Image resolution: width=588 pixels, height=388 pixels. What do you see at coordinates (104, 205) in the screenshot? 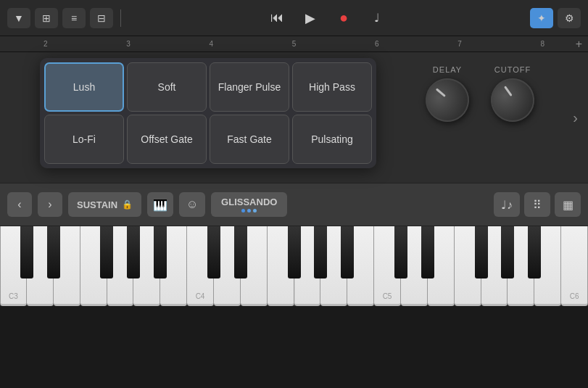
I see `sustain-button: SUSTAIN 🔒` at bounding box center [104, 205].